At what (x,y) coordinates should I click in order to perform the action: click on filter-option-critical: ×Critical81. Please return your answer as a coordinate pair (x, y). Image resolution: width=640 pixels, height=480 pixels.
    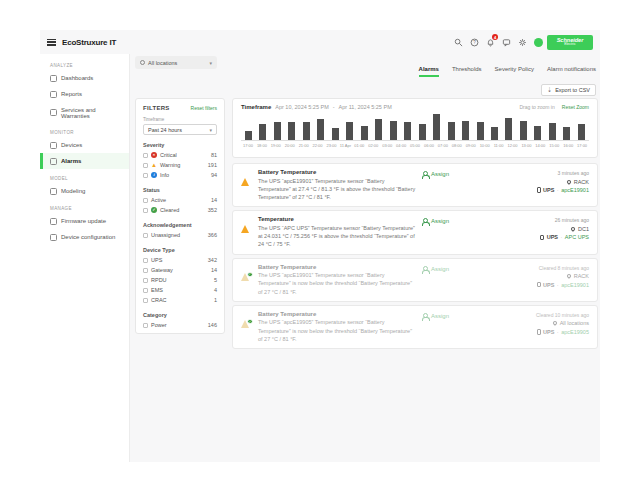
    Looking at the image, I should click on (180, 155).